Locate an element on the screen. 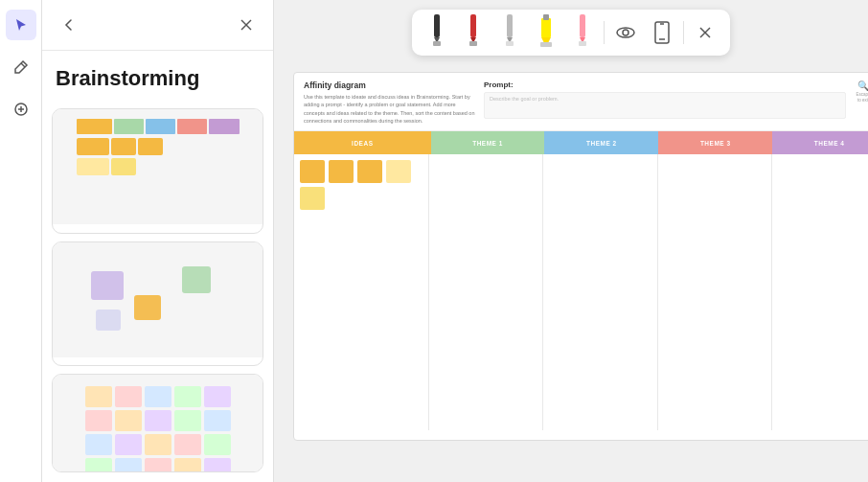 This screenshot has width=868, height=482. col-header-ideas: IDEAS is located at coordinates (362, 143).